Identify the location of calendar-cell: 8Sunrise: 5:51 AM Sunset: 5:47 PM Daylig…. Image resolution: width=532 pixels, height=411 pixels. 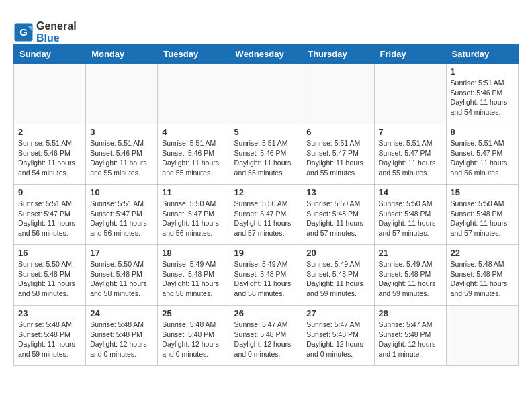
(482, 154).